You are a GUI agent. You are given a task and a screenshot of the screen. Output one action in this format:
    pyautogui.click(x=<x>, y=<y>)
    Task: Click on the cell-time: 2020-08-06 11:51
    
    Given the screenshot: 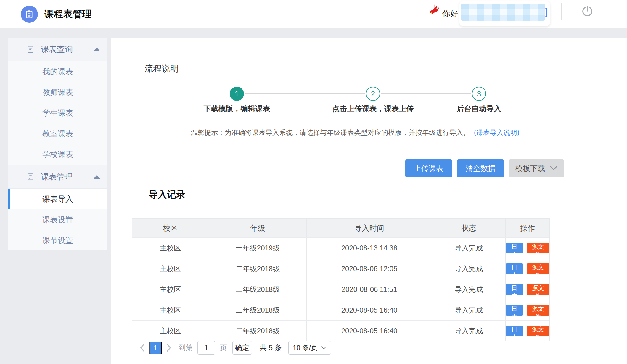 What is the action you would take?
    pyautogui.click(x=369, y=289)
    